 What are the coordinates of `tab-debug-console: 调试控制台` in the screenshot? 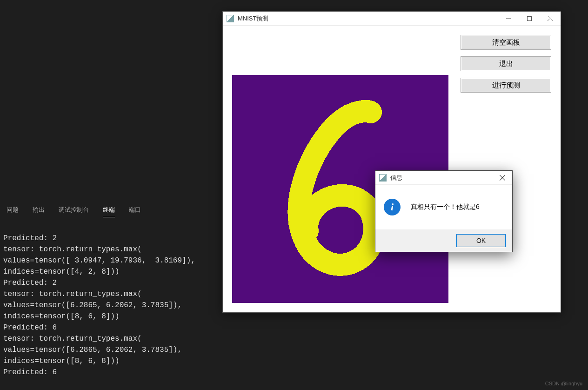 It's located at (74, 211).